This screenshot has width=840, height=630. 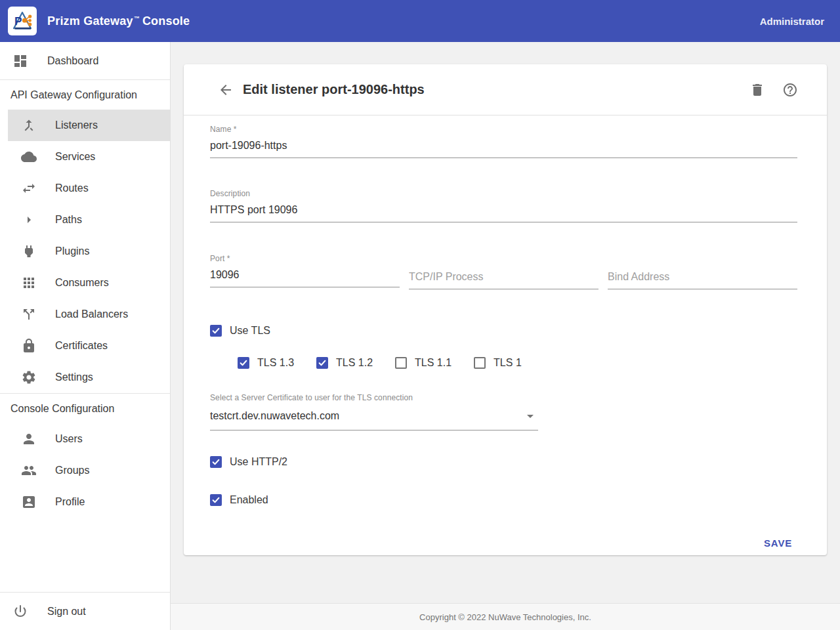 What do you see at coordinates (67, 612) in the screenshot?
I see `sidebar-item-label: Sign out` at bounding box center [67, 612].